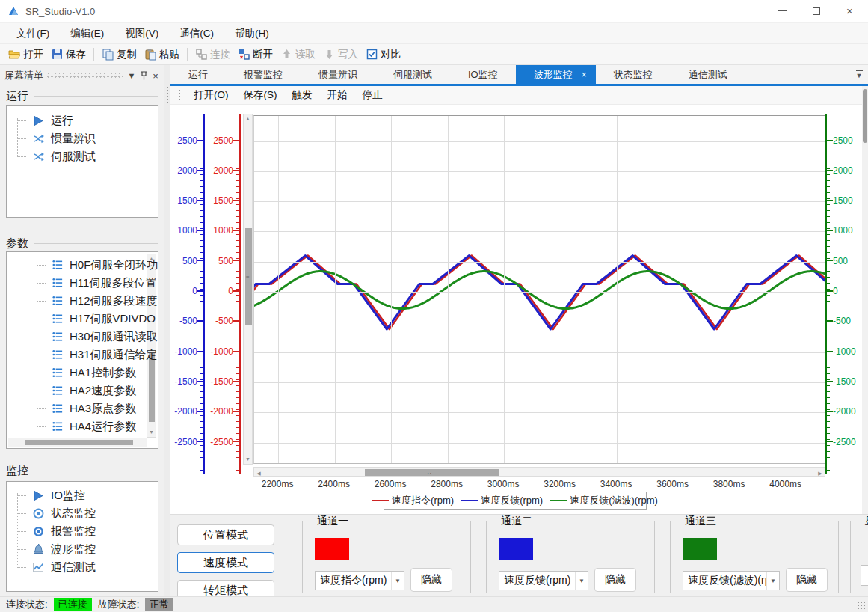  What do you see at coordinates (353, 581) in the screenshot?
I see `signal-select-value: 速度指令(rpm)` at bounding box center [353, 581].